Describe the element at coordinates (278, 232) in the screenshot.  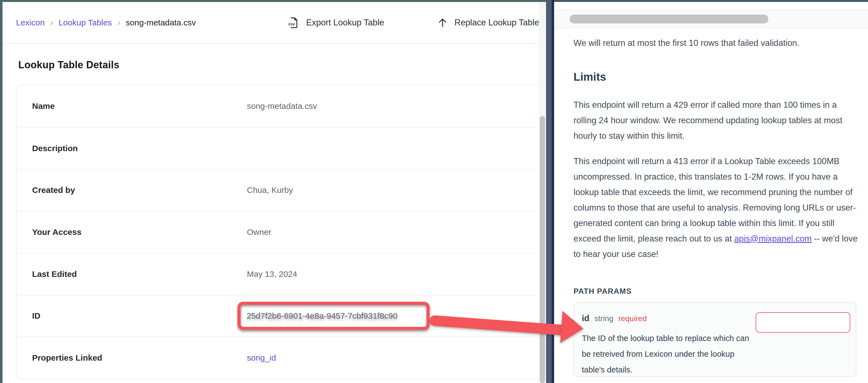
I see `table-row-your-access: Your Access Owner` at that location.